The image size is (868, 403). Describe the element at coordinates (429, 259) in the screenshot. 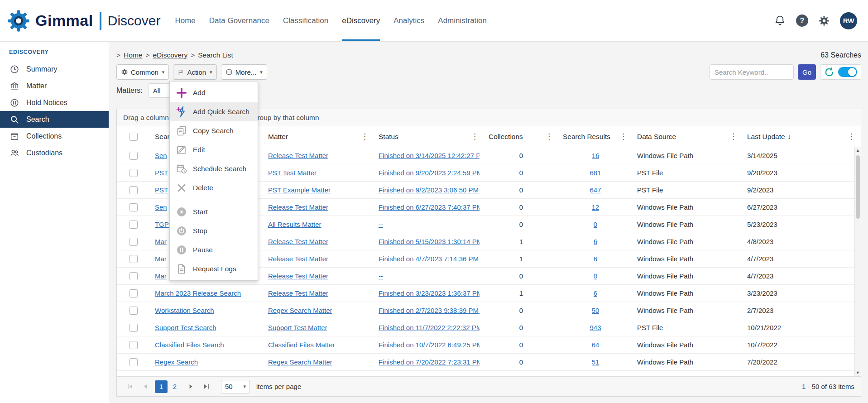

I see `status-link: Finished on 4/7/2023 7:14:36 PM (14 M` at that location.